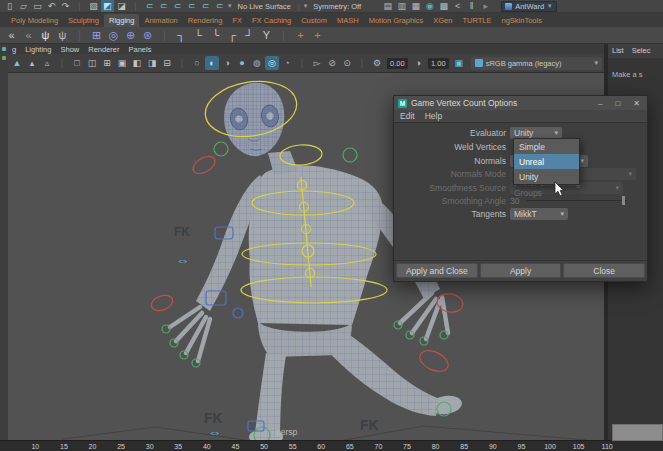  What do you see at coordinates (36, 446) in the screenshot?
I see `timeline-tick: 10` at bounding box center [36, 446].